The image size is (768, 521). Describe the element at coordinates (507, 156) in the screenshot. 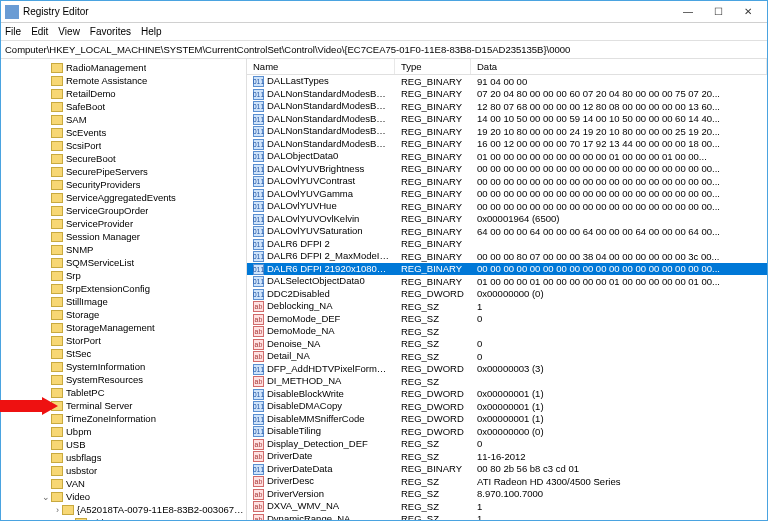

I see `list-row: 011DALObjectData0REG_BINARY01 00 00 00 0…` at that location.